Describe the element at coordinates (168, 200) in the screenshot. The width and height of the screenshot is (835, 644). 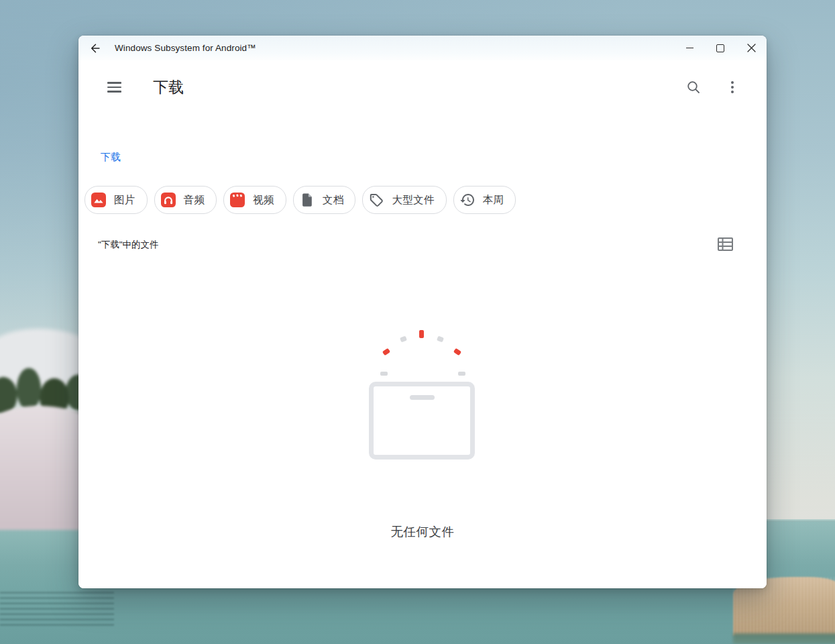
I see `audio-icon` at that location.